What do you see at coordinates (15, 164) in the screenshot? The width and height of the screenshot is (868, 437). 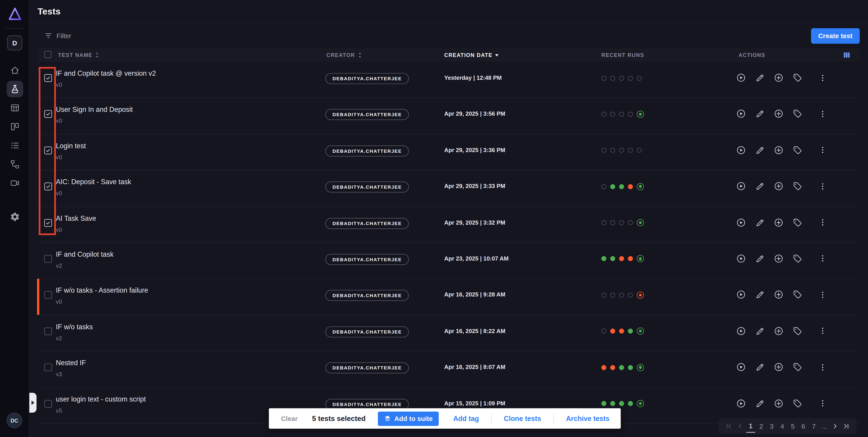 I see `sidebar-item-flows-icon` at bounding box center [15, 164].